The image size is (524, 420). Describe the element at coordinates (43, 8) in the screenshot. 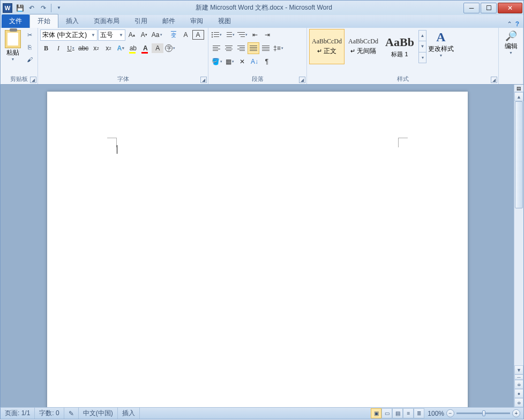

I see `redo-icon: ↷` at that location.